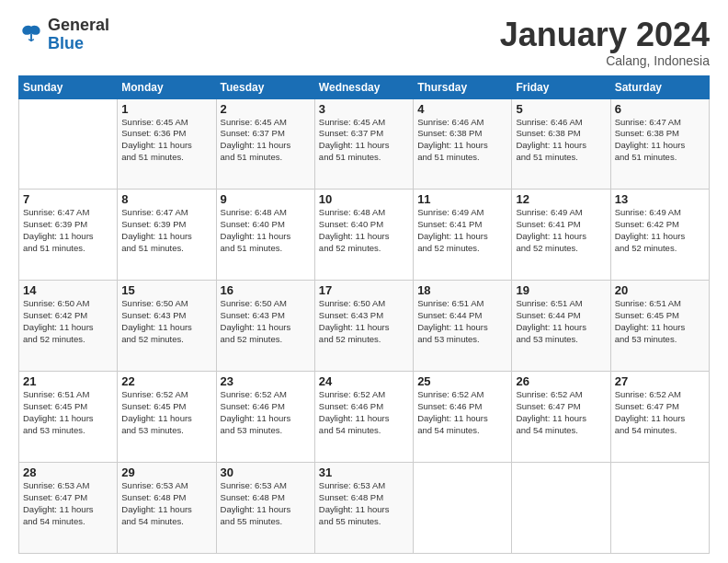 The width and height of the screenshot is (728, 563). Describe the element at coordinates (660, 236) in the screenshot. I see `day-cell: 13Sunrise: 6:49 AM Sunset: 6:42 PM Dayli…` at that location.